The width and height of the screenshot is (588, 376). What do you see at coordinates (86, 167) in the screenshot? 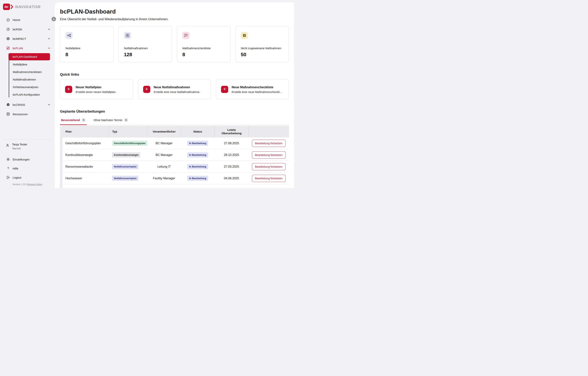
I see `plan-name: Ransomwareattacke` at bounding box center [86, 167].